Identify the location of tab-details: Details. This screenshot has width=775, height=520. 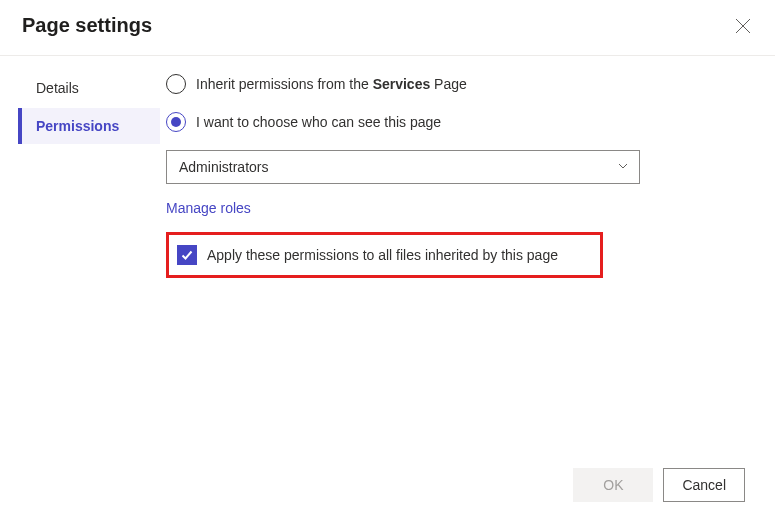
(89, 88).